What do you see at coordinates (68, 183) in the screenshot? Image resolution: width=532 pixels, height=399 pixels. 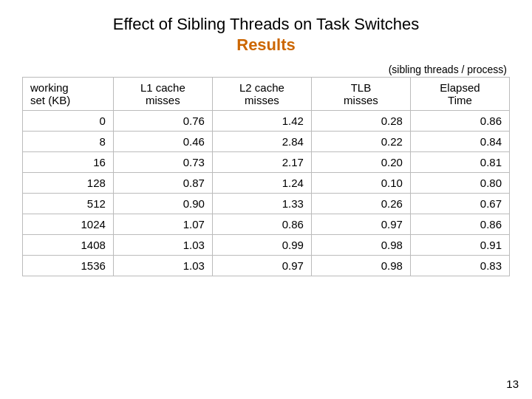 I see `cell-working-set: 128` at bounding box center [68, 183].